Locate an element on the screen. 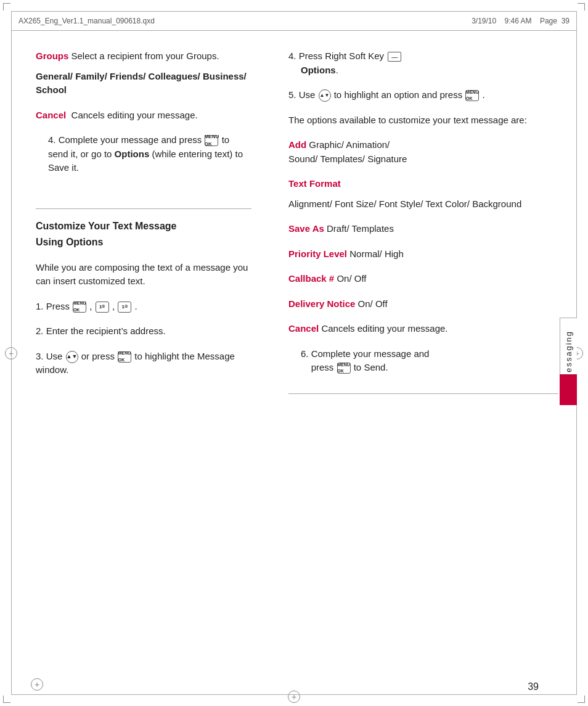  add-label: Add is located at coordinates (297, 144).